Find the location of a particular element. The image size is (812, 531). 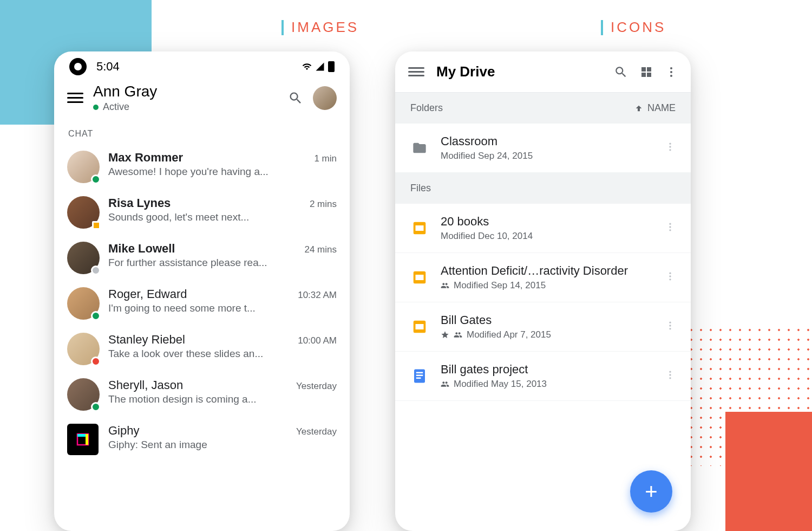

search-icon is located at coordinates (296, 98).